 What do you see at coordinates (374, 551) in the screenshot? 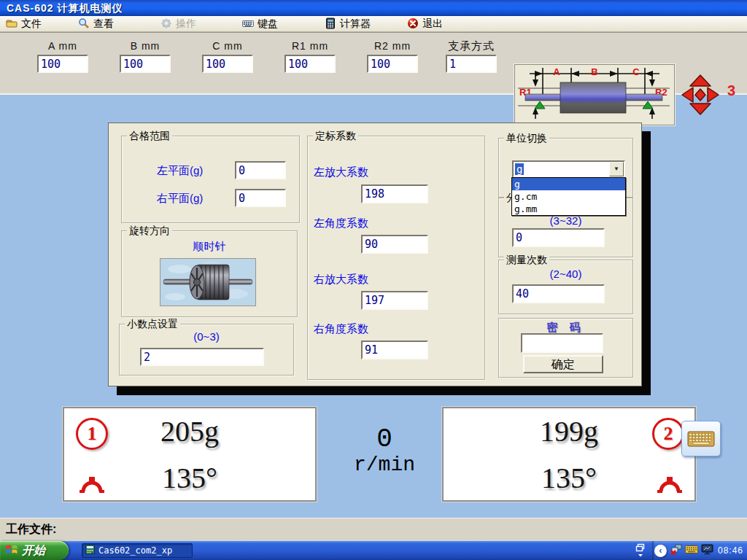
I see `taskbar: 开始 Cas602_com2_xp ‹` at bounding box center [374, 551].